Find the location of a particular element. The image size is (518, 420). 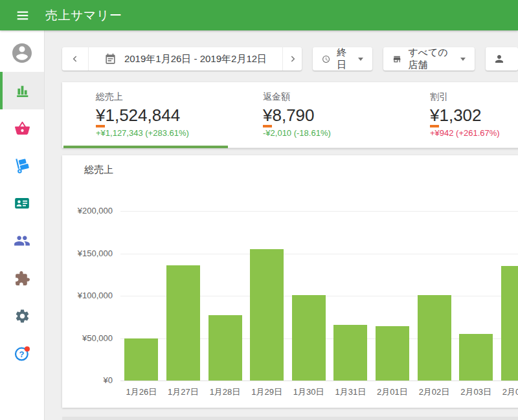

x-axis-tick-label: 2月04日 is located at coordinates (508, 392).